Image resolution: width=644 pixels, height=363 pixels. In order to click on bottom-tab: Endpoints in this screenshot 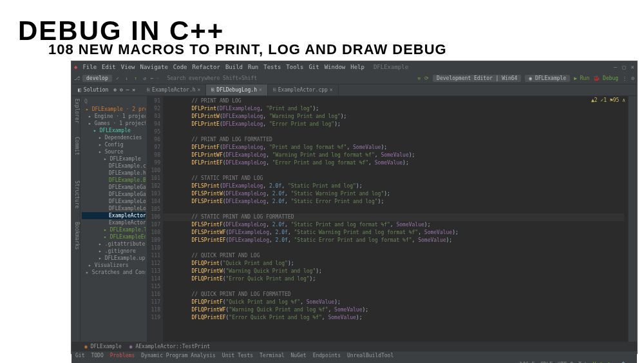, I will do `click(327, 356)`.